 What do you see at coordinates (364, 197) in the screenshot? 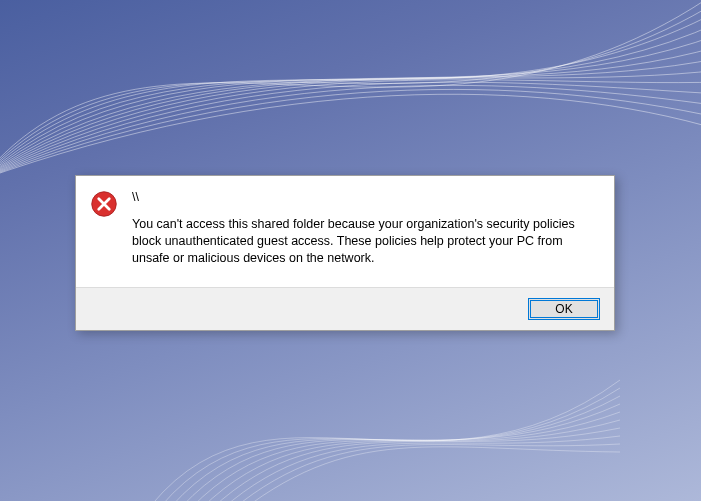
I see `dialog-title: \\` at bounding box center [364, 197].